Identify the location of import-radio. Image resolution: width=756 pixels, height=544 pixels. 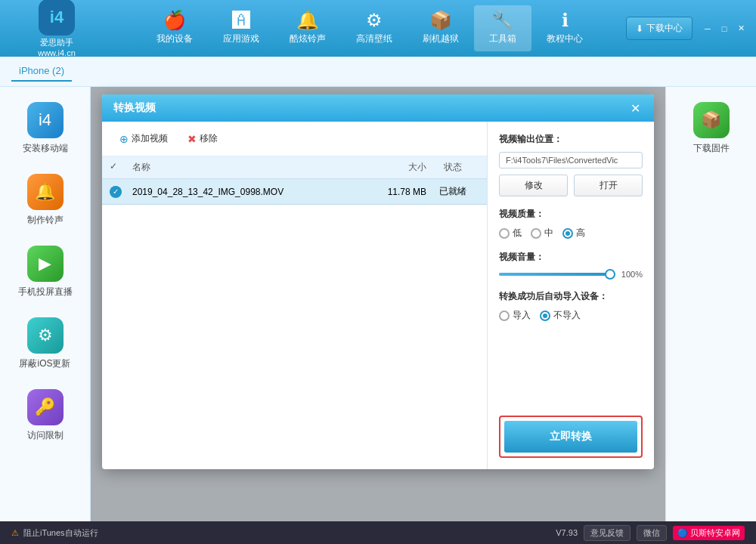
(504, 316).